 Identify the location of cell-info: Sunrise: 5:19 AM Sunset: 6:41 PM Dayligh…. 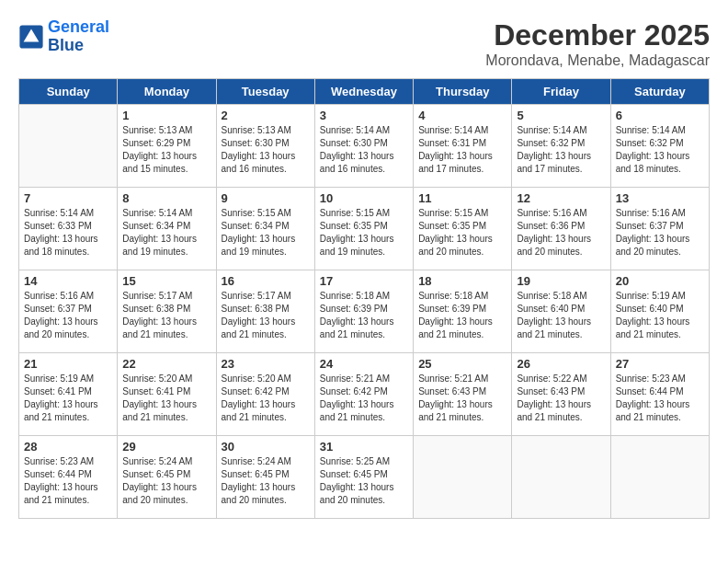
(68, 398).